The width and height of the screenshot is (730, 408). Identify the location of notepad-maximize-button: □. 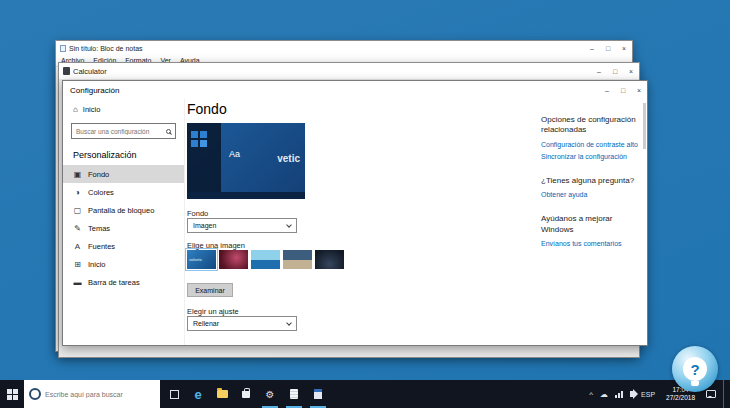
(608, 48).